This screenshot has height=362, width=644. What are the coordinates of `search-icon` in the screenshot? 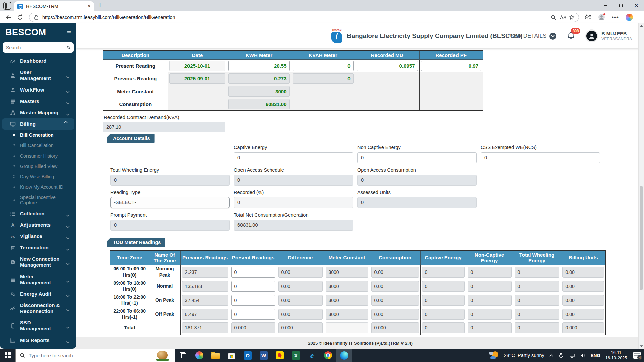 It's located at (68, 48).